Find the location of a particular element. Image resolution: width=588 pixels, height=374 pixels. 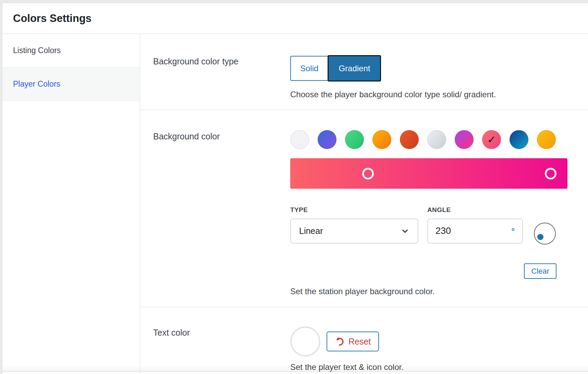

swatch-row: ✓ is located at coordinates (429, 140).